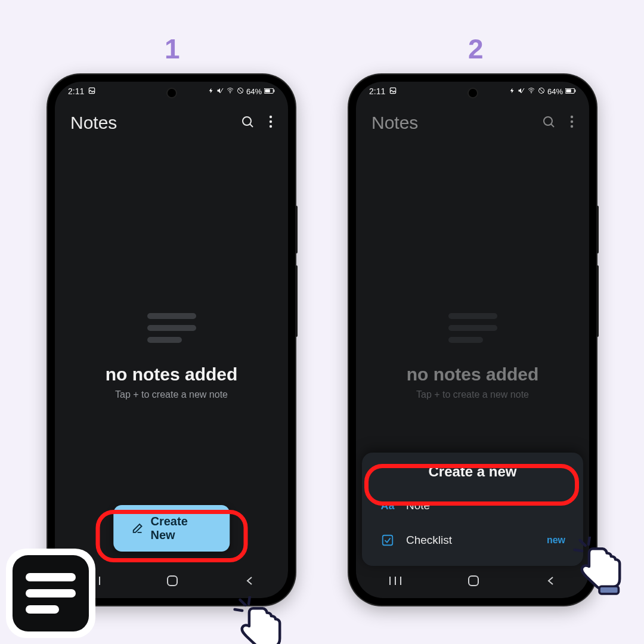 This screenshot has width=644, height=644. I want to click on create-new-sheet: Create a new Aa Note Checklist new, so click(472, 509).